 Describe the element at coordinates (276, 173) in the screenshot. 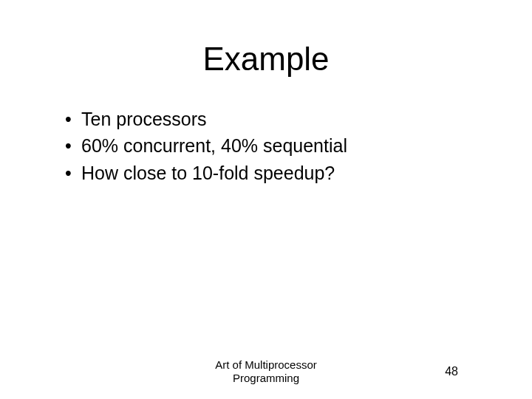

I see `list-item: How close to 10-fold speedup?` at that location.